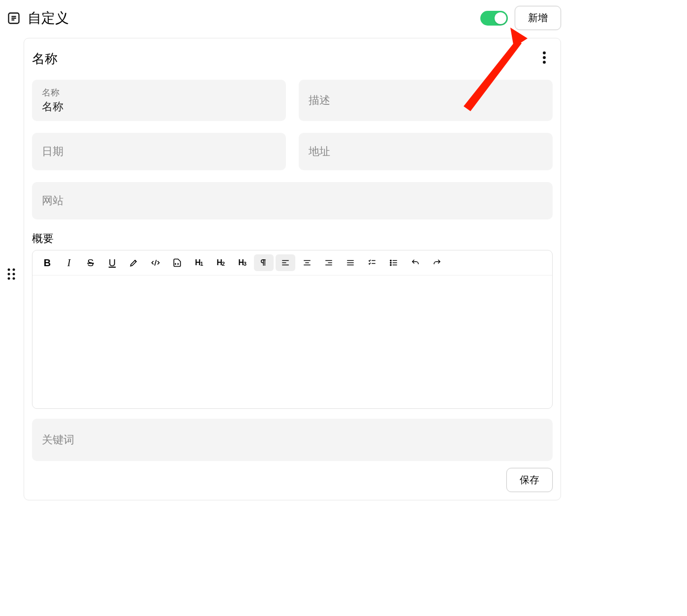 The width and height of the screenshot is (687, 616). Describe the element at coordinates (292, 263) in the screenshot. I see `editor-toolbar: B I S U H1 H2 H3` at that location.